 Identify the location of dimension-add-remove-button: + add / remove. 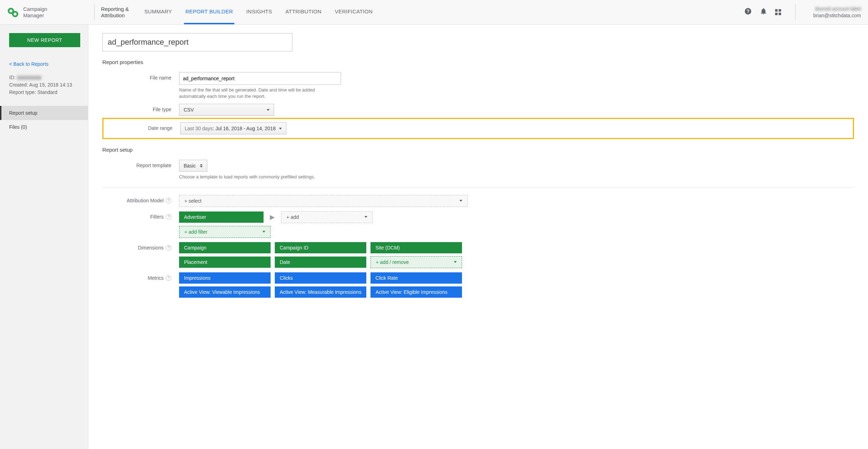
(416, 262).